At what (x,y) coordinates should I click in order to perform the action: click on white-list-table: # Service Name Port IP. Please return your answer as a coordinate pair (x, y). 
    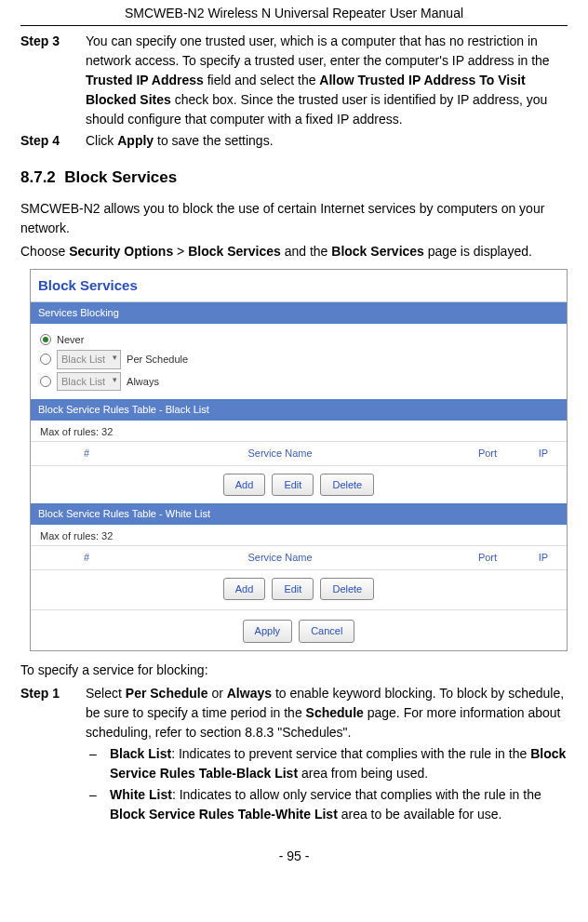
    Looking at the image, I should click on (299, 558).